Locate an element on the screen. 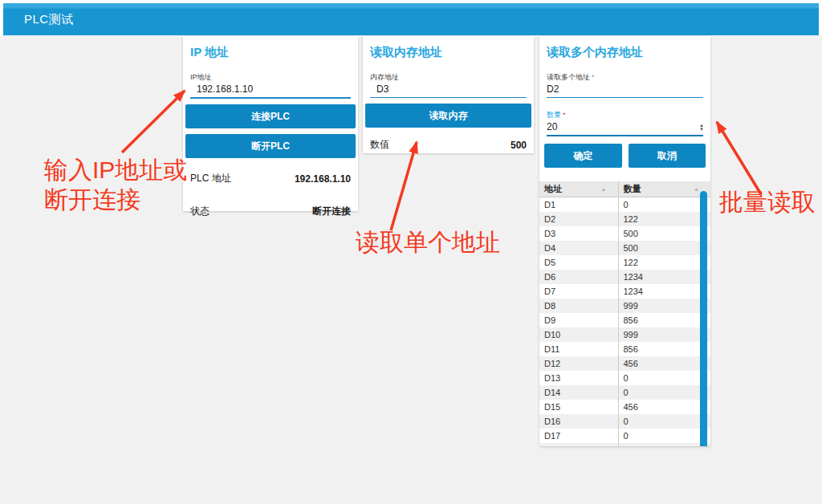  panel-multi-title: 读取多个内存地址 is located at coordinates (625, 48).